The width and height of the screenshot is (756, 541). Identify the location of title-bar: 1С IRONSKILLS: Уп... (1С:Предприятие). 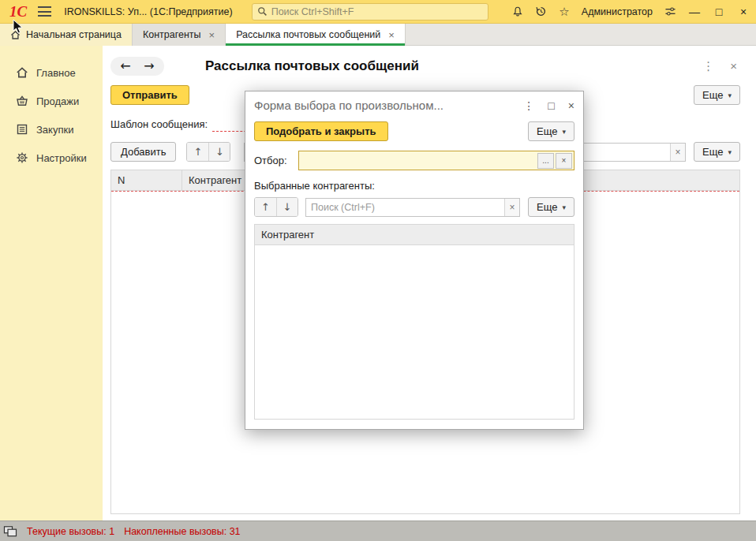
(378, 12).